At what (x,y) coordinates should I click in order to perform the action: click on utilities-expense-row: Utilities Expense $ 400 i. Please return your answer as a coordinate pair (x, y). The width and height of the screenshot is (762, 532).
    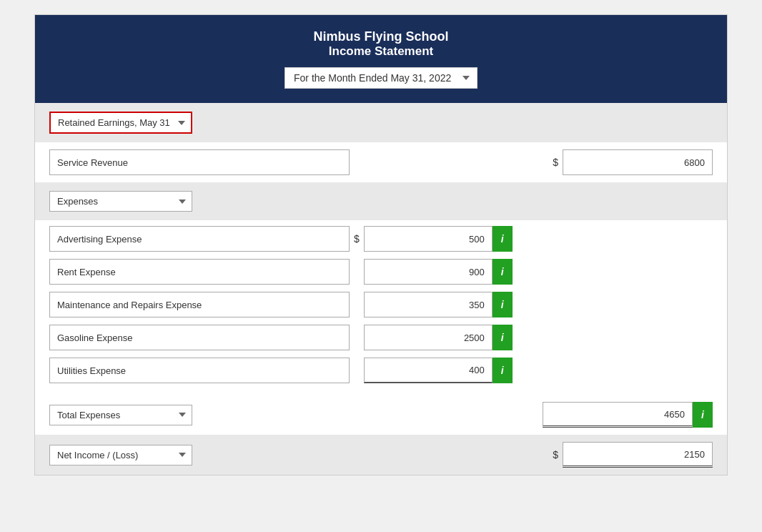
    Looking at the image, I should click on (381, 370).